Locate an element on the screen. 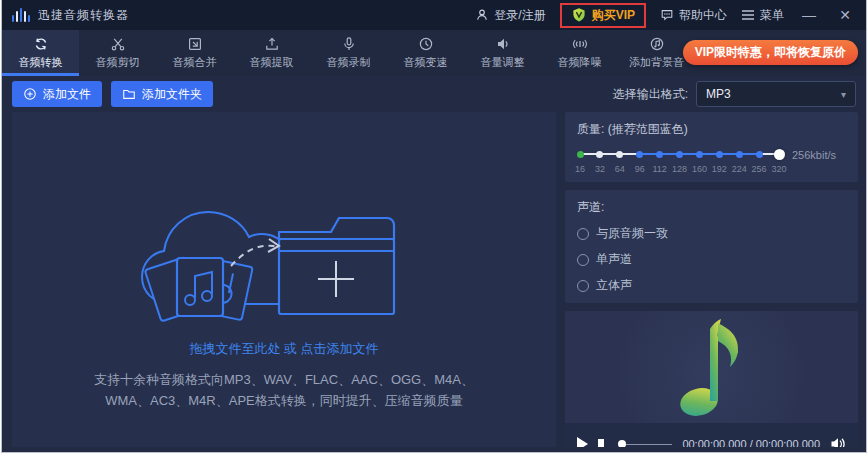 This screenshot has height=459, width=868. help-center-button: 帮助中心 is located at coordinates (694, 16).